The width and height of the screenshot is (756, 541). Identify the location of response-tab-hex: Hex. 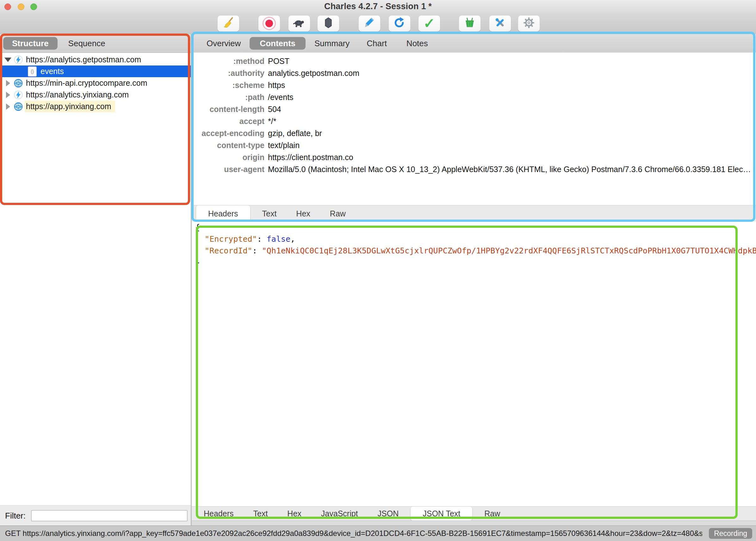
(294, 514).